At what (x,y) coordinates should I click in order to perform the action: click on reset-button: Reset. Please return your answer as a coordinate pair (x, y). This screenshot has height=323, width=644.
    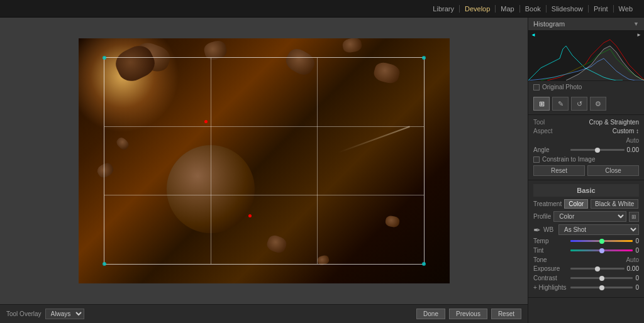
    Looking at the image, I should click on (506, 314).